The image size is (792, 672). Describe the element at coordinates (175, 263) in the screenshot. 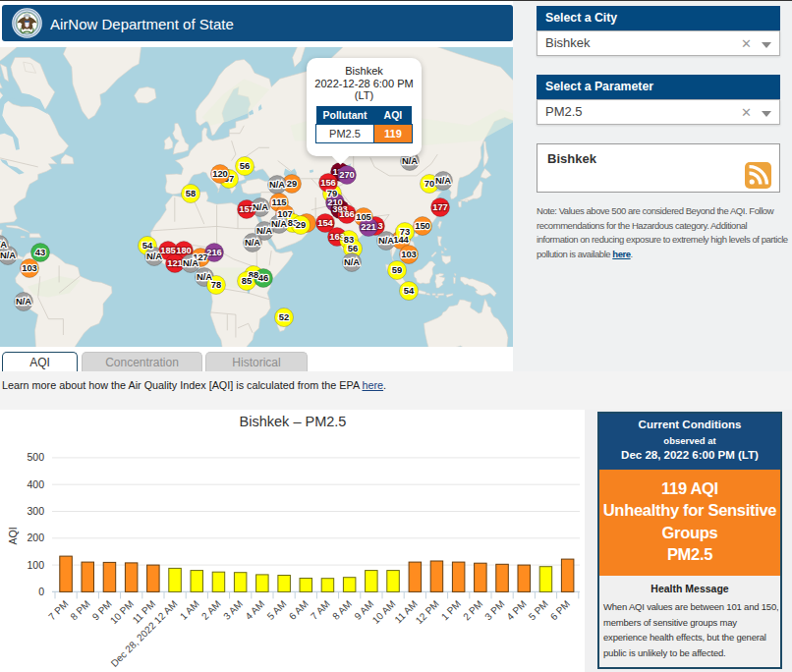

I see `svg-text: 121` at that location.